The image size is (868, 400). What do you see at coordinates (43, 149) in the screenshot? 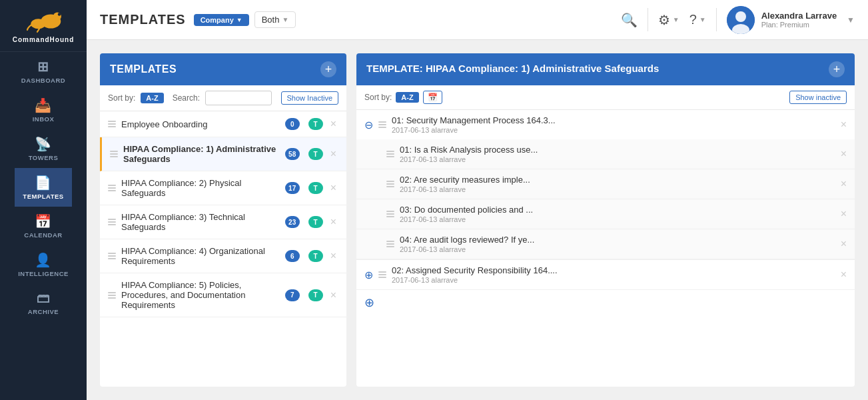
I see `sidebar-item-towers: 📡 TOWERS` at bounding box center [43, 149].